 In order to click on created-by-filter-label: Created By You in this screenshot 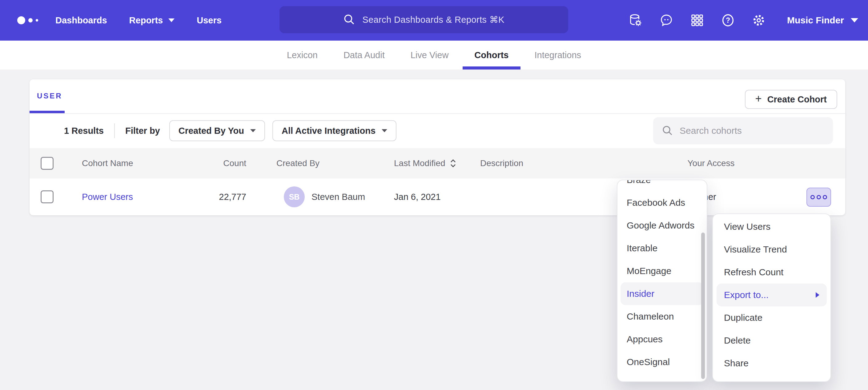, I will do `click(211, 131)`.